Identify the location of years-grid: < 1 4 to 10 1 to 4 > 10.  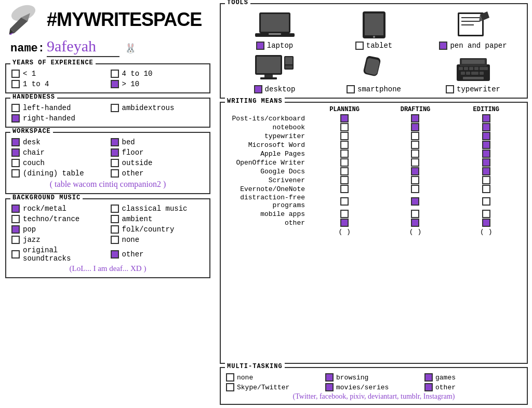
(108, 79).